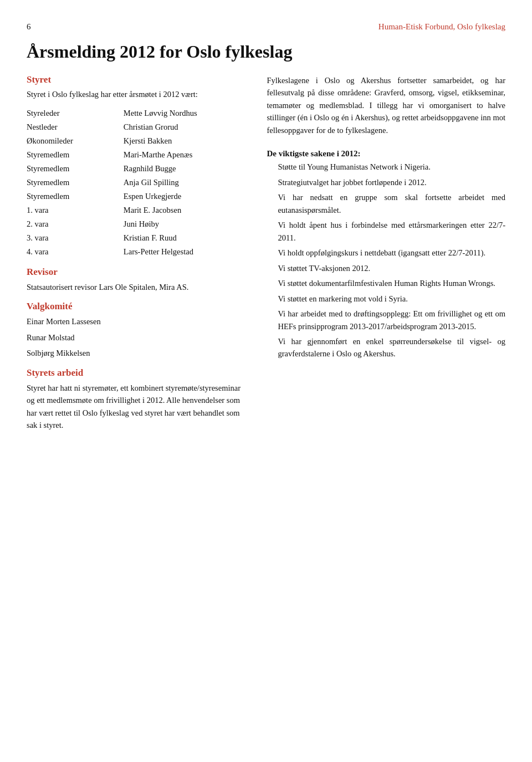 The width and height of the screenshot is (532, 762). I want to click on board-name: Mari-Marthe Apenæs, so click(185, 155).